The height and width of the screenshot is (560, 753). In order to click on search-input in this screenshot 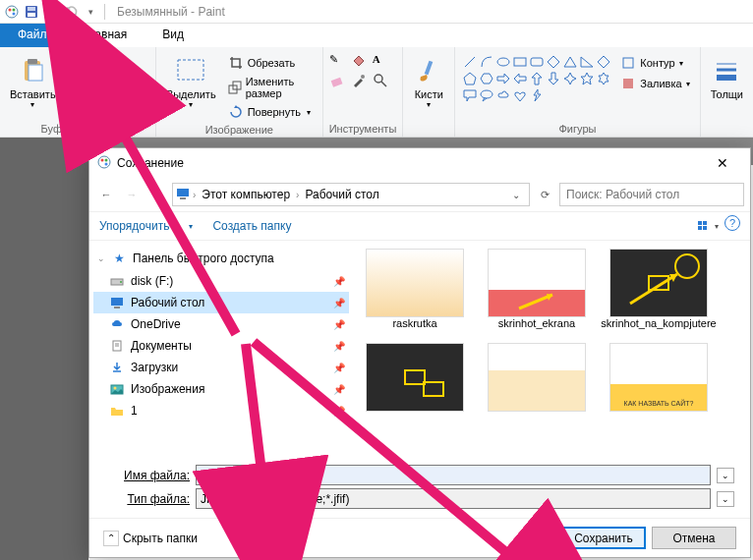, I will do `click(652, 195)`.